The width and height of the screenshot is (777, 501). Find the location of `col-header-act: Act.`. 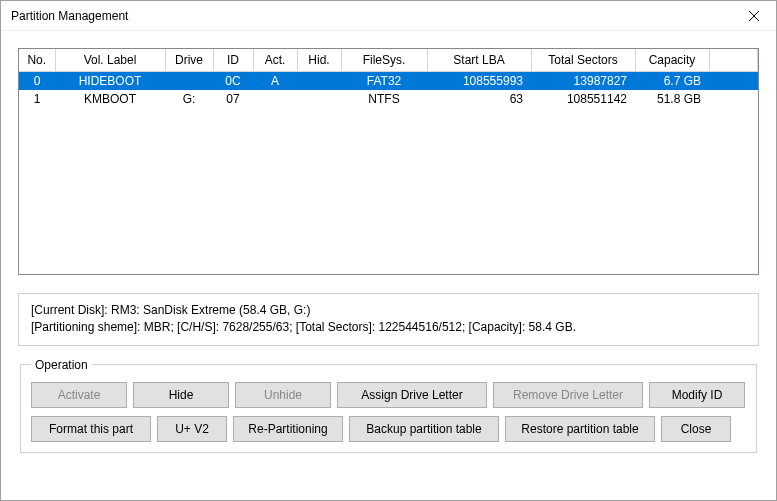

col-header-act: Act. is located at coordinates (275, 60).